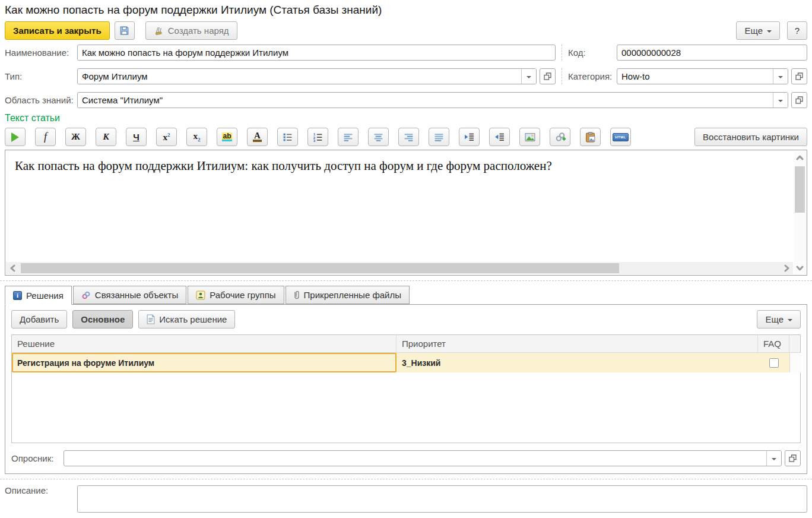 The height and width of the screenshot is (518, 812). I want to click on superscript-button: x2, so click(166, 137).